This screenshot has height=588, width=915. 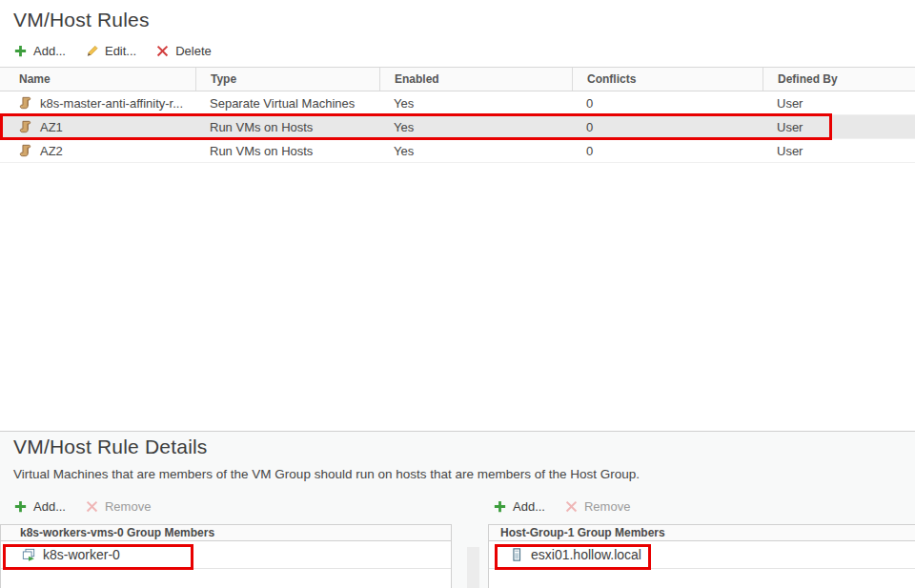 I want to click on scrollbar-track, so click(x=473, y=568).